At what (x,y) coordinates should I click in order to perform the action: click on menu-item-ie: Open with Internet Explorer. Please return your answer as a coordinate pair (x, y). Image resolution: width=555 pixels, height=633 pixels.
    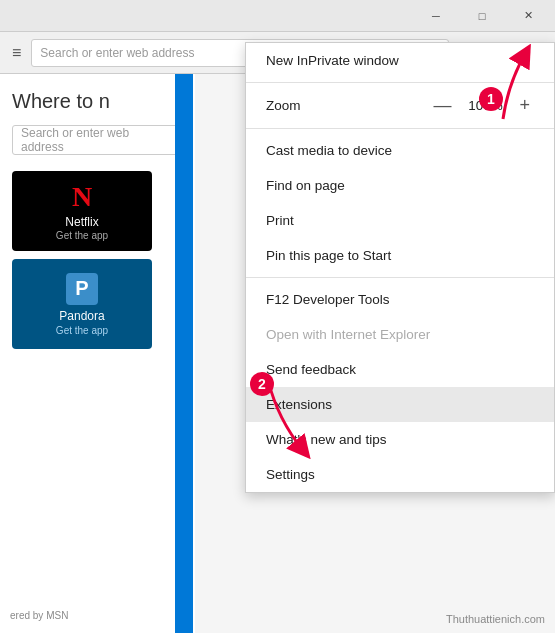
    Looking at the image, I should click on (400, 334).